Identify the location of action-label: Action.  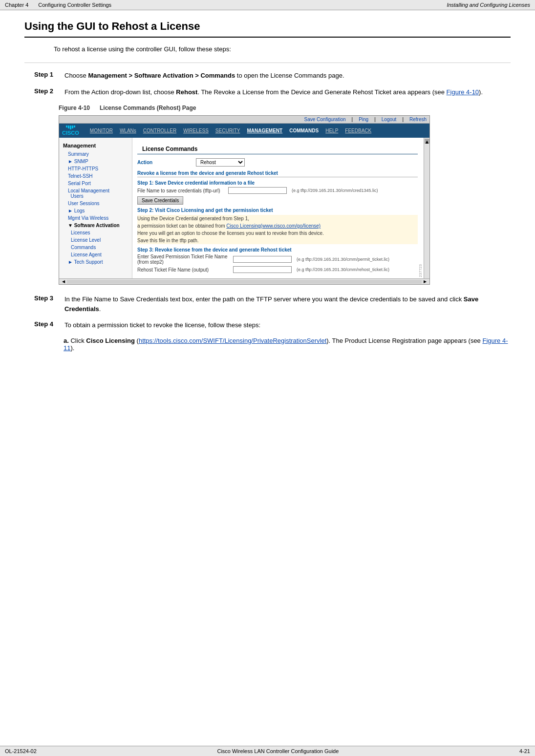
(167, 162).